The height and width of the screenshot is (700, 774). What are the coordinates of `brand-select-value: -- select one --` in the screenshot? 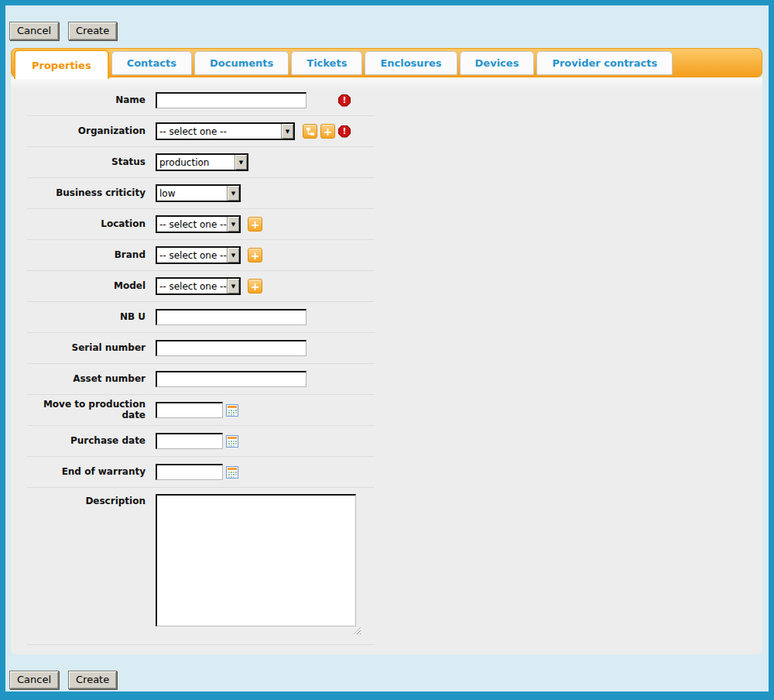 It's located at (192, 256).